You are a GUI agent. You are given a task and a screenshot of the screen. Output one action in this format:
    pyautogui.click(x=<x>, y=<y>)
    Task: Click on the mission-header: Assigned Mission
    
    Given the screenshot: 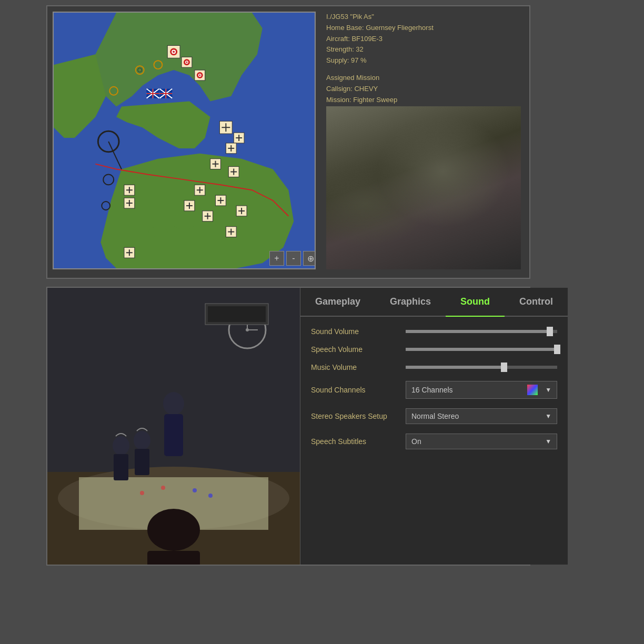 What is the action you would take?
    pyautogui.click(x=424, y=78)
    